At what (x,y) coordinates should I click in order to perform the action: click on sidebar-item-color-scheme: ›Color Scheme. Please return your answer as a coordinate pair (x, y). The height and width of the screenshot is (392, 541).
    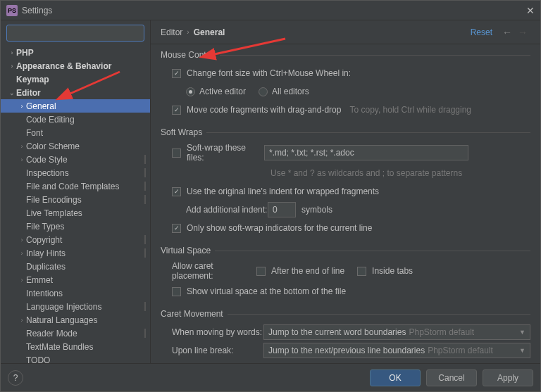
    Looking at the image, I should click on (75, 146).